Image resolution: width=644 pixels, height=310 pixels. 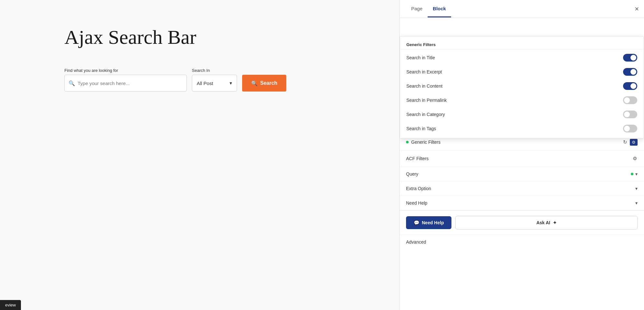 I want to click on advanced-label: Advanced, so click(x=522, y=242).